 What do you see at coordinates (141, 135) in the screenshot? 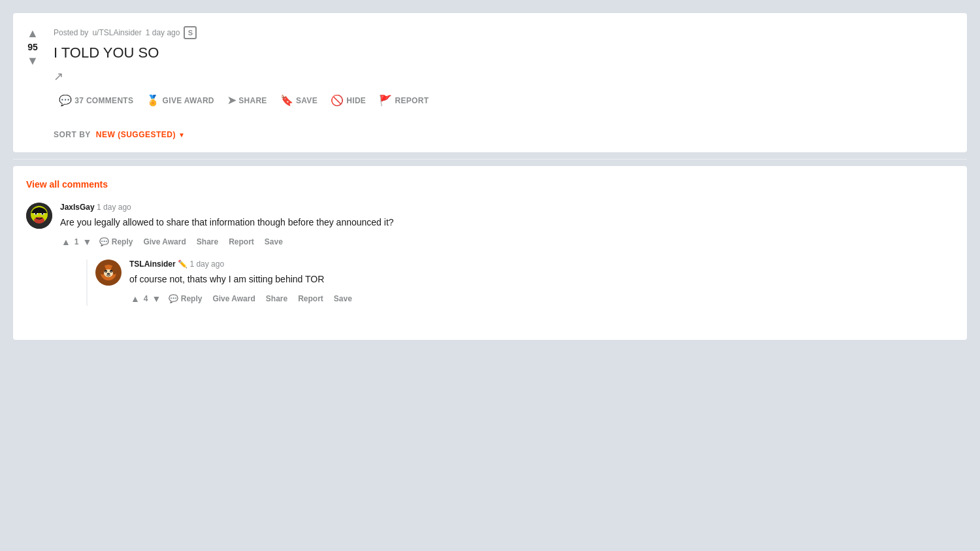
I see `sort-value-button: NEW (SUGGESTED) ▼` at bounding box center [141, 135].